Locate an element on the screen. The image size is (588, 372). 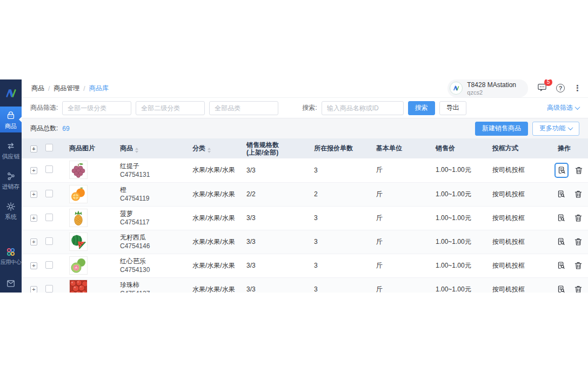
sidebar-item-products: 商品 is located at coordinates (11, 119).